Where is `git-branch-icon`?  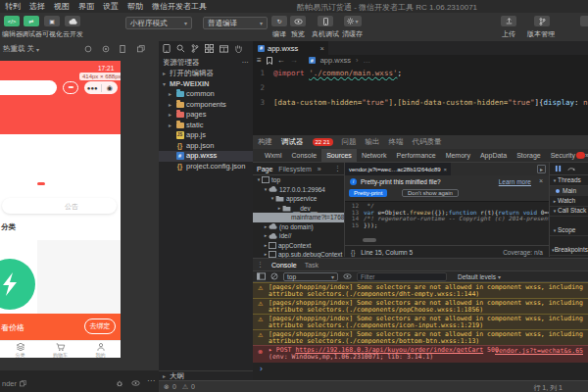
git-branch-icon is located at coordinates (195, 49).